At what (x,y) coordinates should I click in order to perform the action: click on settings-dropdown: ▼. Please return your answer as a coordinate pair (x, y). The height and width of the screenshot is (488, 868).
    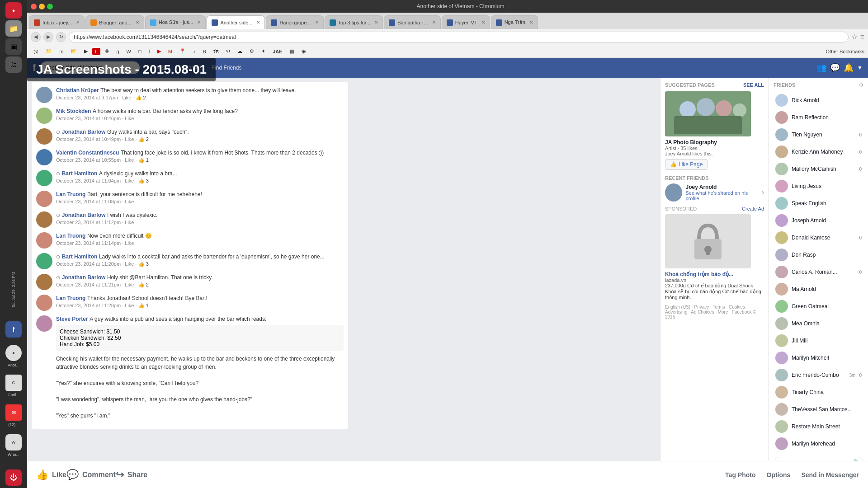
    Looking at the image, I should click on (860, 68).